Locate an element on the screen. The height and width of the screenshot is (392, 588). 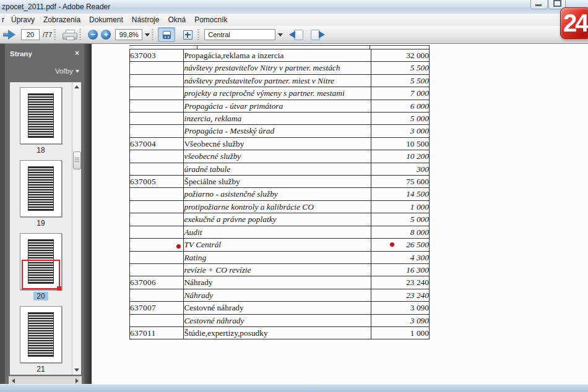
vertical-scrollbar-handle is located at coordinates (77, 161).